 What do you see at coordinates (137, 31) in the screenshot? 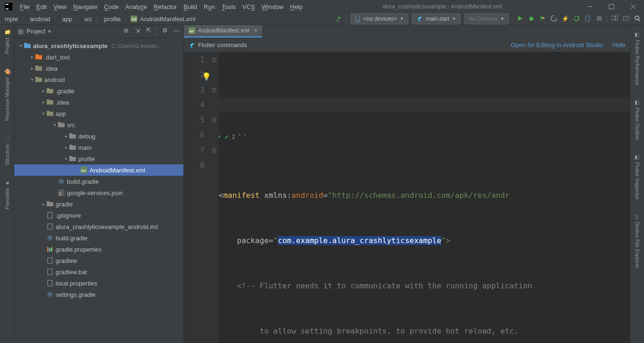
I see `expand-all-icon: ⇲` at bounding box center [137, 31].